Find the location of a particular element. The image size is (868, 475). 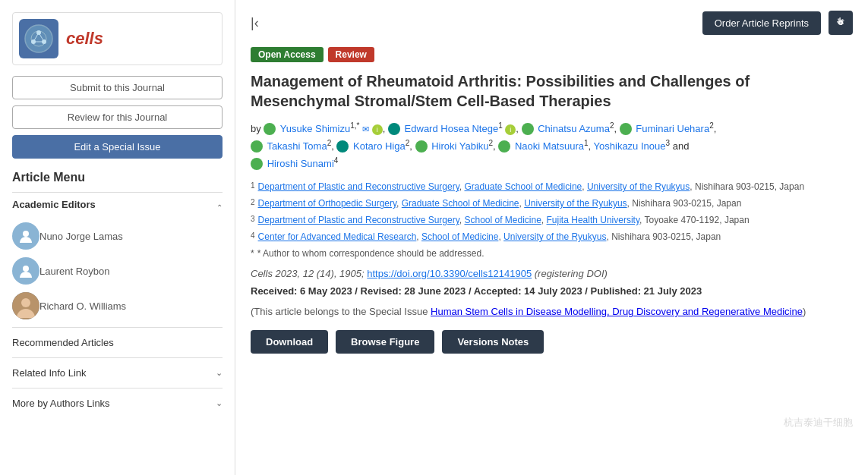

chevron-down-icon-1: ⌄ is located at coordinates (219, 373).